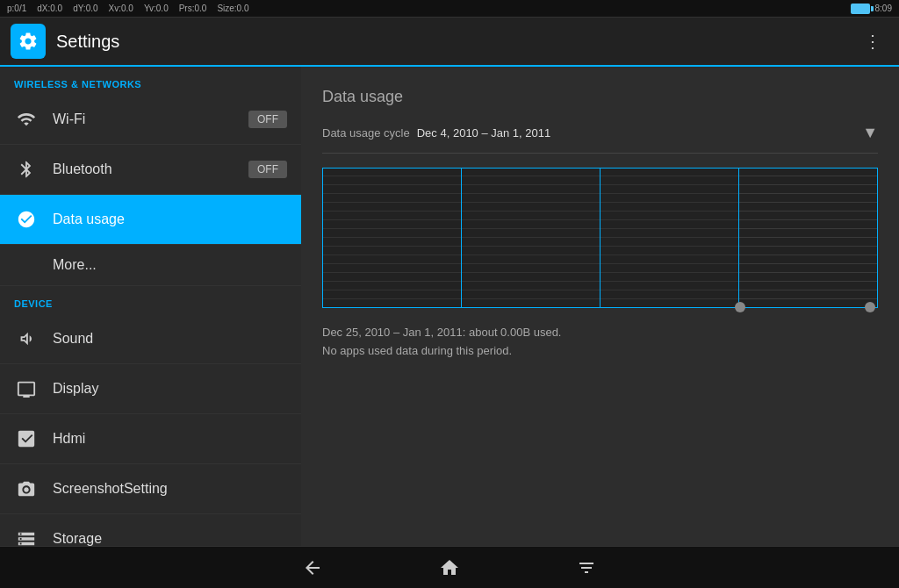  I want to click on status-bar-right: 8:09, so click(871, 9).